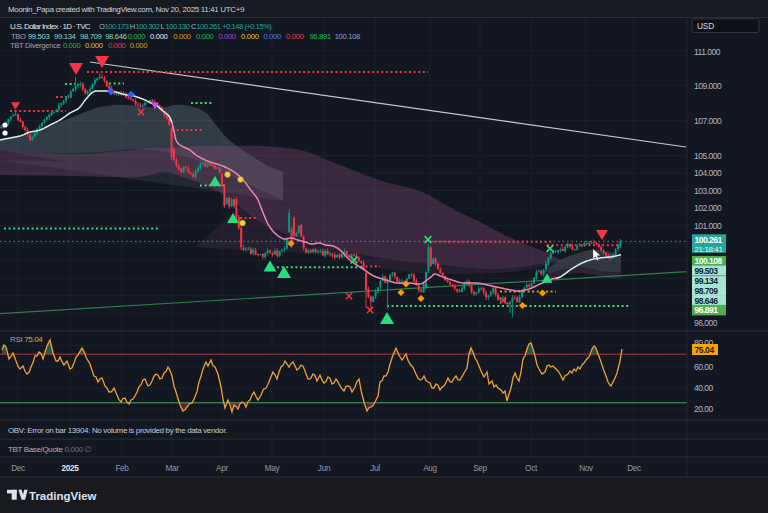 This screenshot has width=768, height=513. Describe the element at coordinates (118, 430) in the screenshot. I see `svg-text:OBV: Error on bar 13904: No vo: OBV: Error on bar 13904: No volume is pr…` at that location.